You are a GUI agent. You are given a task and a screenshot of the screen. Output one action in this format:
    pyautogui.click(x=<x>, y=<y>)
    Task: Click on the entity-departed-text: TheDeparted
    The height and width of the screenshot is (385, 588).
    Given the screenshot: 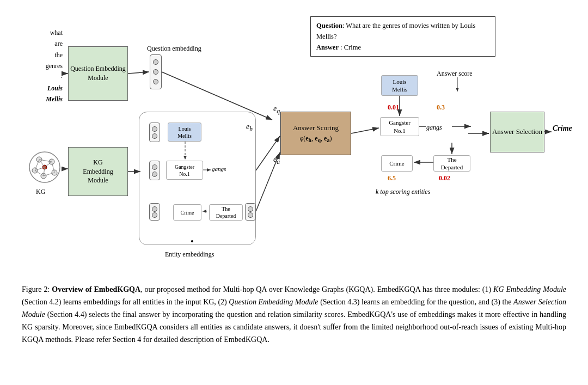 What is the action you would take?
    pyautogui.click(x=226, y=212)
    